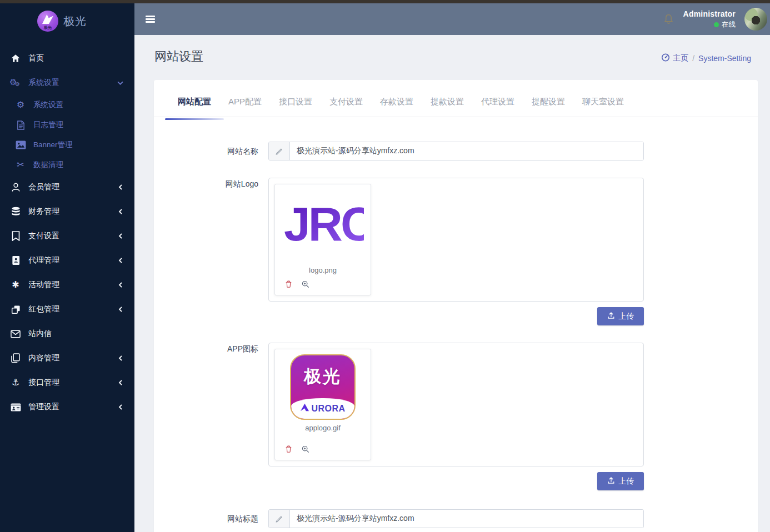  I want to click on site-logo-preview-button, so click(306, 284).